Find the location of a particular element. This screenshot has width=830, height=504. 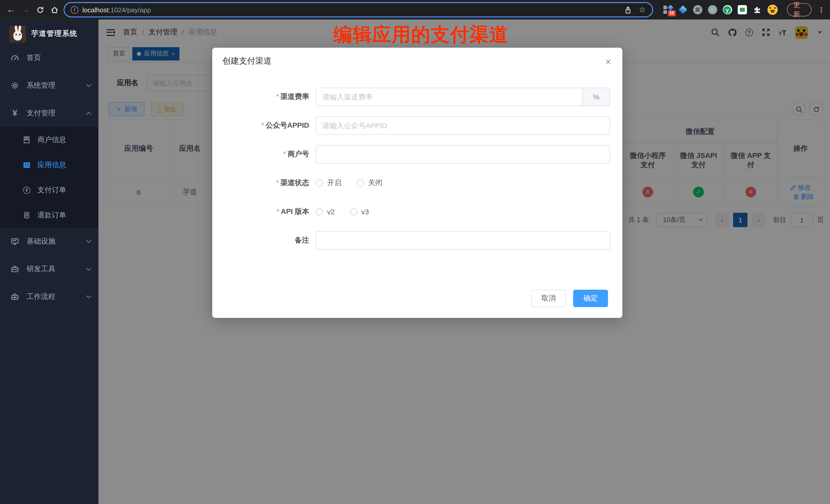

monitor-icon is located at coordinates (15, 242).